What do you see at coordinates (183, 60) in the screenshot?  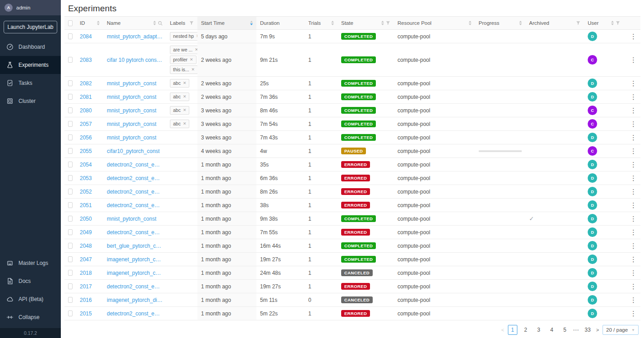 I see `label-tag: profiler✕` at bounding box center [183, 60].